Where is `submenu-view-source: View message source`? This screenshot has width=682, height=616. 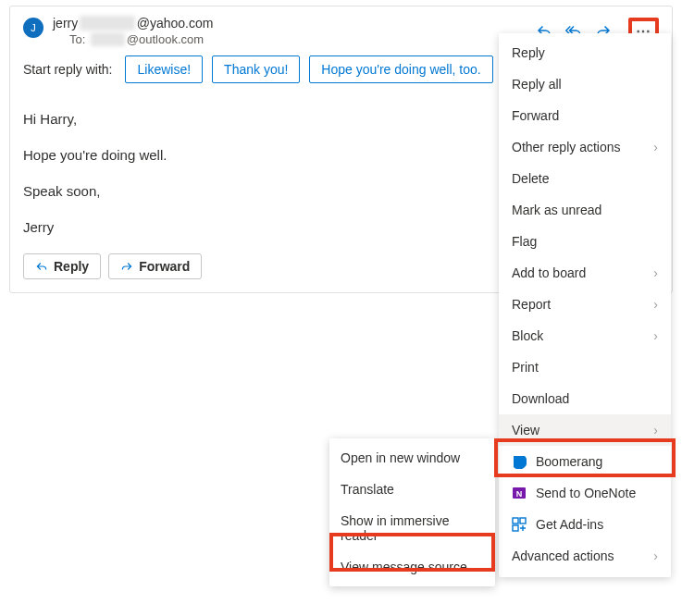
submenu-view-source: View message source is located at coordinates (413, 567).